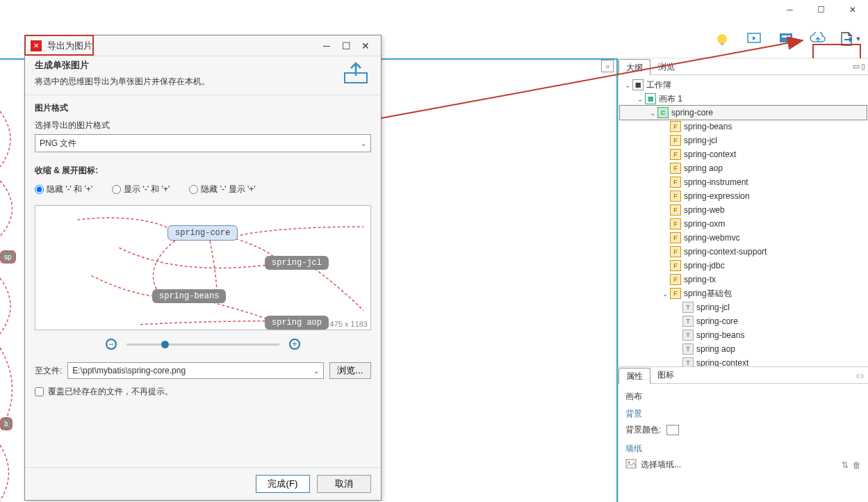 Image resolution: width=868 pixels, height=502 pixels. What do you see at coordinates (631, 464) in the screenshot?
I see `image-icon` at bounding box center [631, 464].